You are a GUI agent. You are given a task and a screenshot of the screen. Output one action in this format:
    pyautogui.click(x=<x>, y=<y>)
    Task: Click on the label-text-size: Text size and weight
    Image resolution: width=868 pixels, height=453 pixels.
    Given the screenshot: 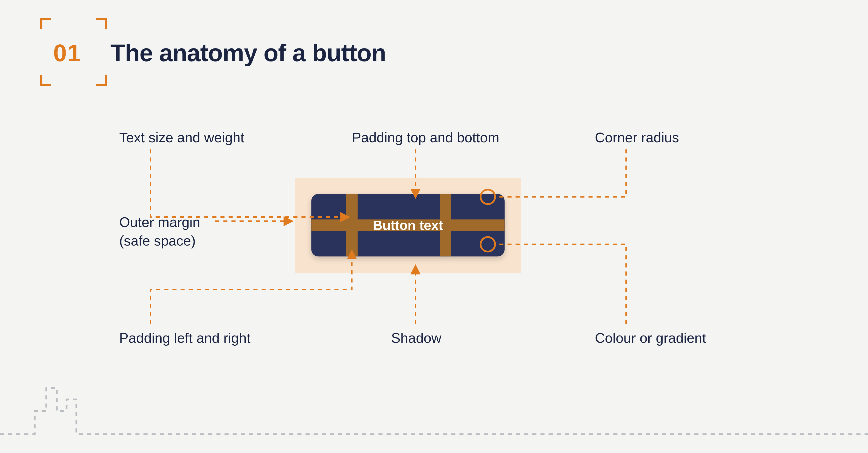 What is the action you would take?
    pyautogui.click(x=182, y=138)
    